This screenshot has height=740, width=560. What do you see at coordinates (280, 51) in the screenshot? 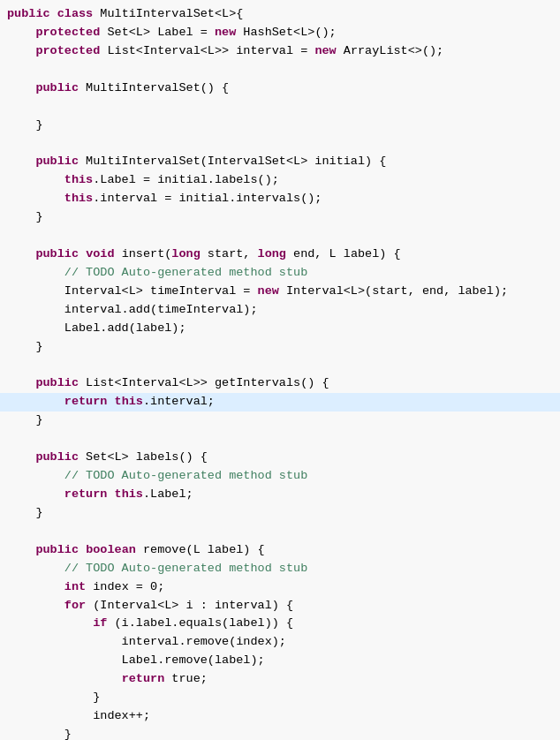
I see `code-line: protected List<Interval<L>> interval = n…` at bounding box center [280, 51].